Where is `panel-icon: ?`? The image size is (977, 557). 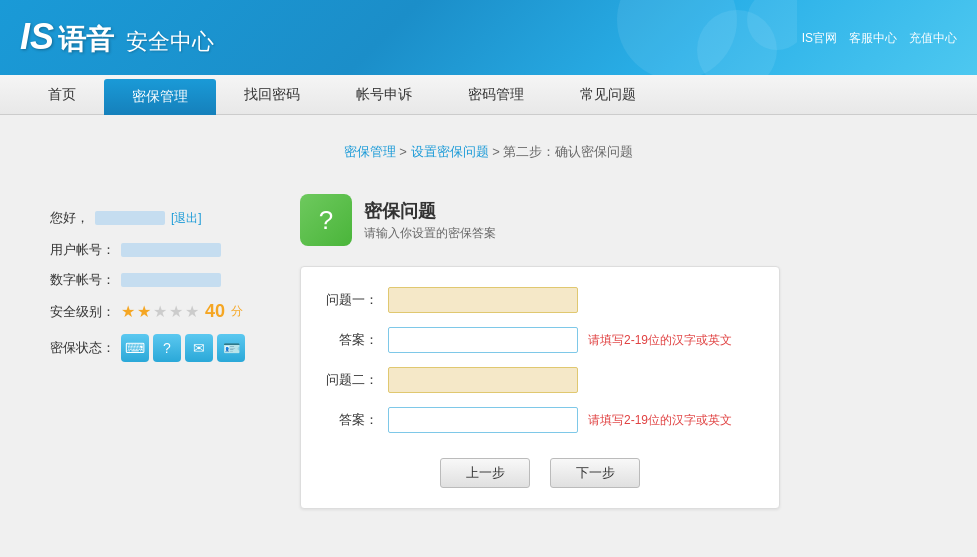
panel-icon: ? is located at coordinates (326, 220).